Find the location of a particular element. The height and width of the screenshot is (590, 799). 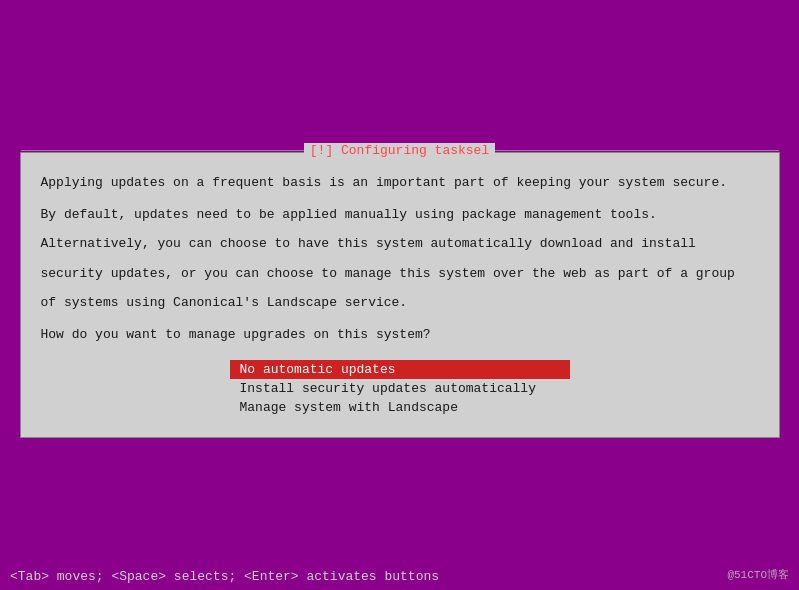

option-install-security-updates: Install security updates automatically is located at coordinates (400, 388).